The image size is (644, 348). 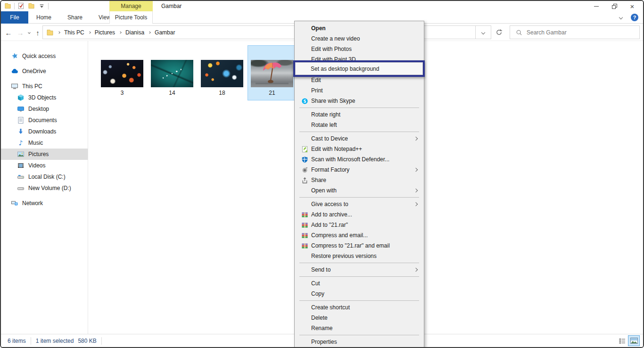 I want to click on highlight-annotation: Set as desktop background, so click(x=359, y=69).